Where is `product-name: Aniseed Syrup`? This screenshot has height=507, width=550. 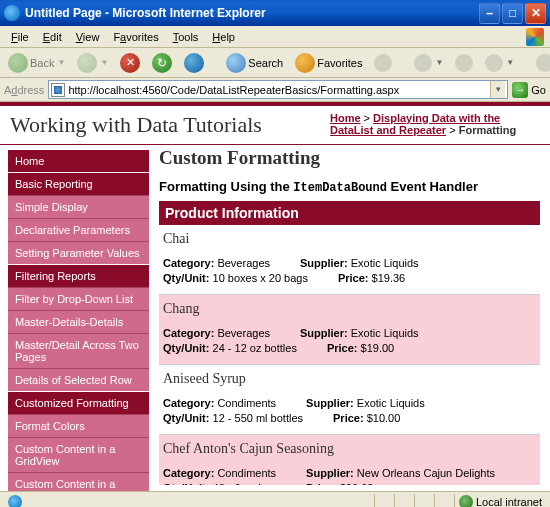
product-name: Aniseed Syrup is located at coordinates (350, 379).